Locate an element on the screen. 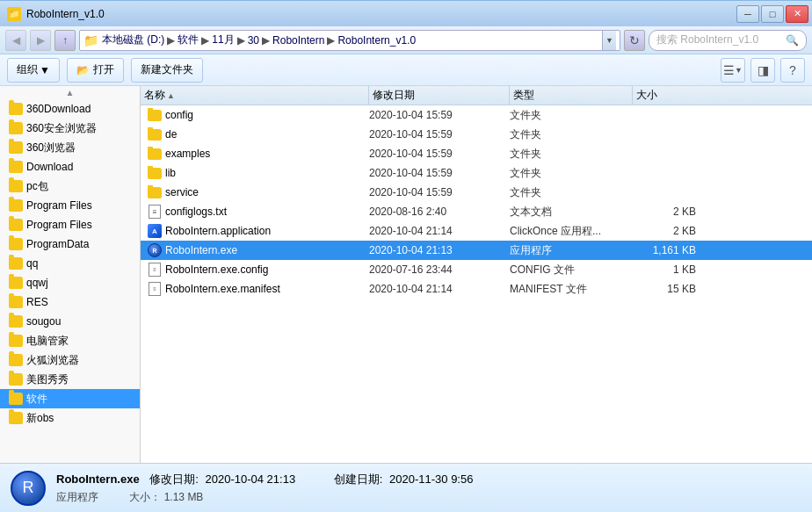 The width and height of the screenshot is (812, 512). file-date: 2020-10-04 15:59 is located at coordinates (439, 192).